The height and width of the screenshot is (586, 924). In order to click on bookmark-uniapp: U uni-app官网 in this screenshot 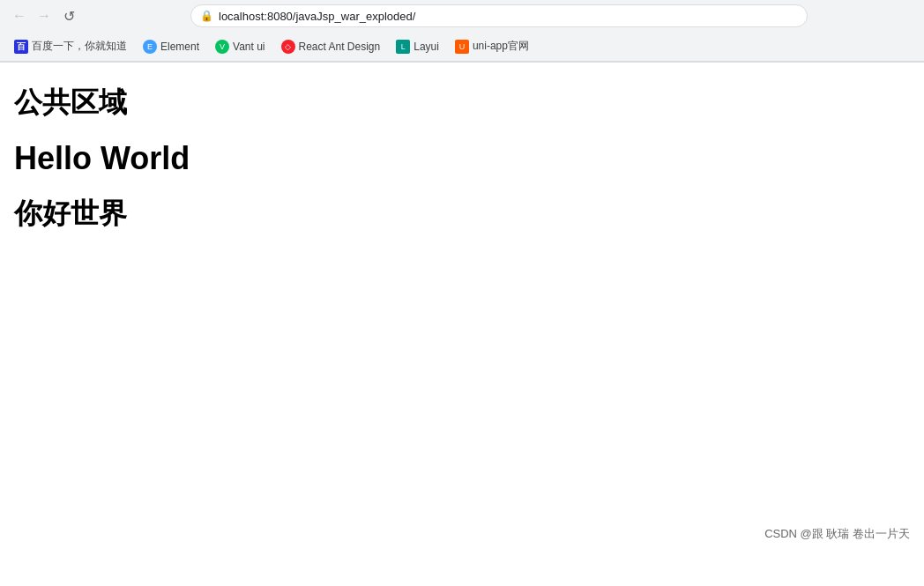, I will do `click(492, 46)`.